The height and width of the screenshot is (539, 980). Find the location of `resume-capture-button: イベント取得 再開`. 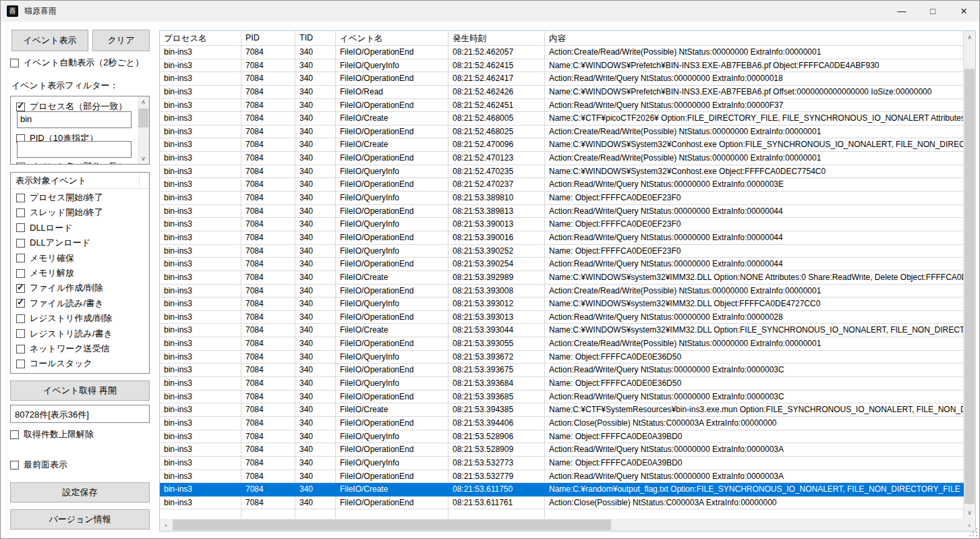

resume-capture-button: イベント取得 再開 is located at coordinates (80, 391).